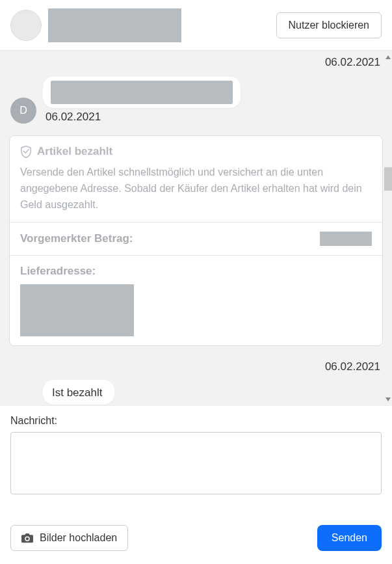 The height and width of the screenshot is (564, 392). I want to click on username-placeholder, so click(114, 25).